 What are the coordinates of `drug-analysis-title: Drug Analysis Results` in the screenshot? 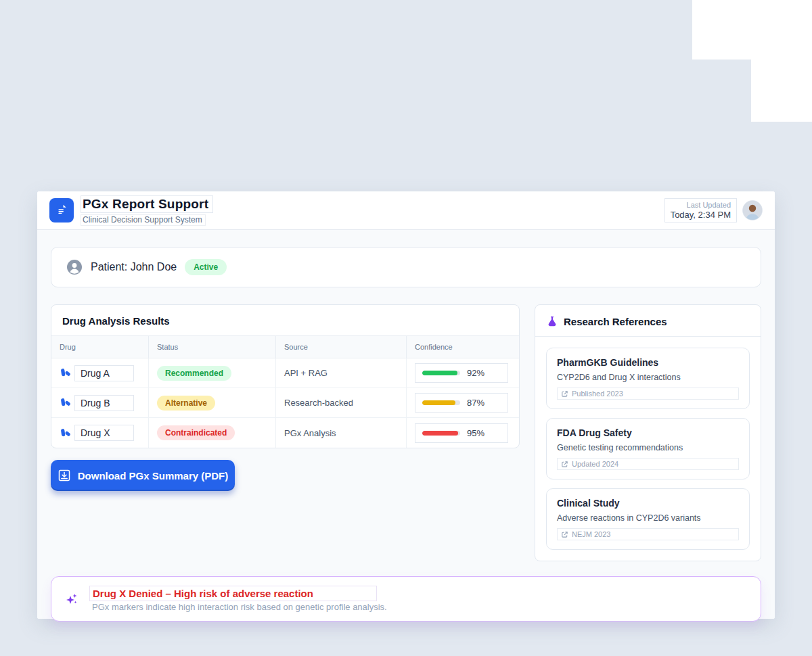 It's located at (286, 321).